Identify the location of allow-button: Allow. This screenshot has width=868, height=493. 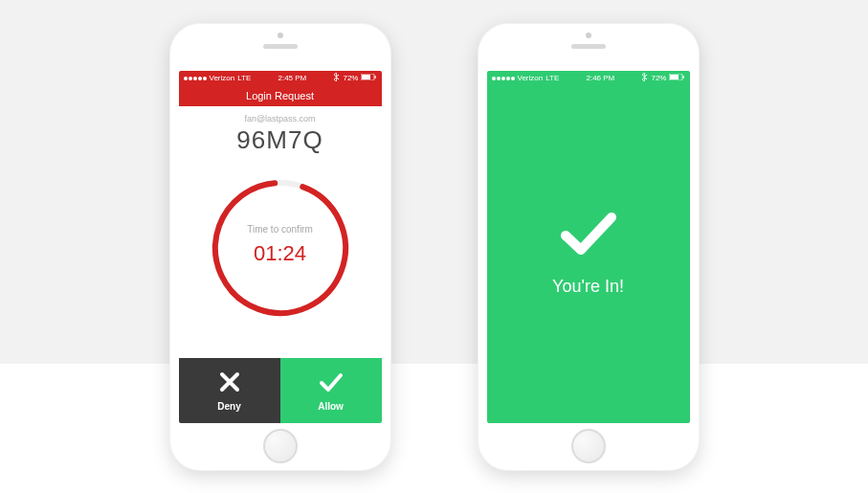
(331, 391).